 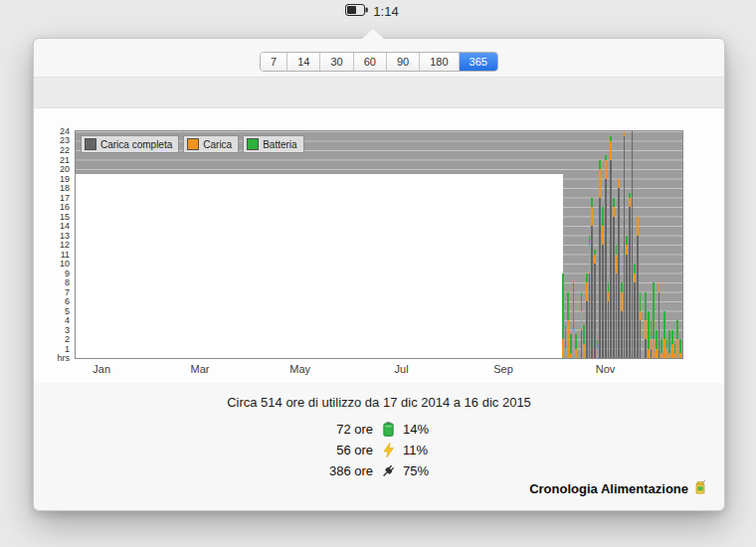 I want to click on stat-hours-plugged: 386 ore, so click(x=351, y=471).